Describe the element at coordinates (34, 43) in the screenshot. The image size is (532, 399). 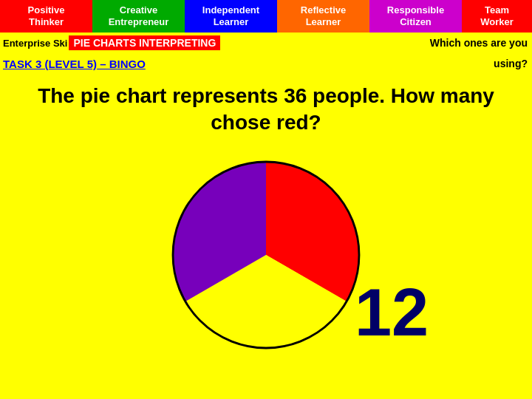
I see `enterprise-label: Enterprise Ski` at that location.